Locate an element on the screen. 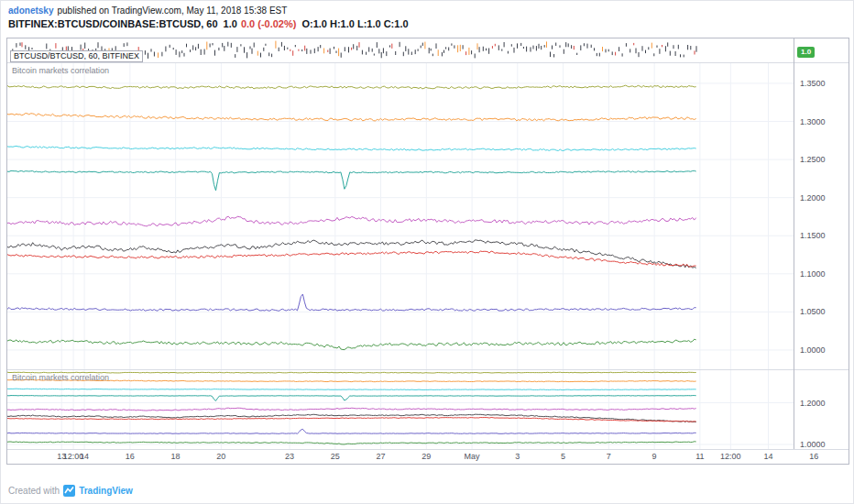 This screenshot has height=504, width=854. price-badge: 1.0 is located at coordinates (806, 52).